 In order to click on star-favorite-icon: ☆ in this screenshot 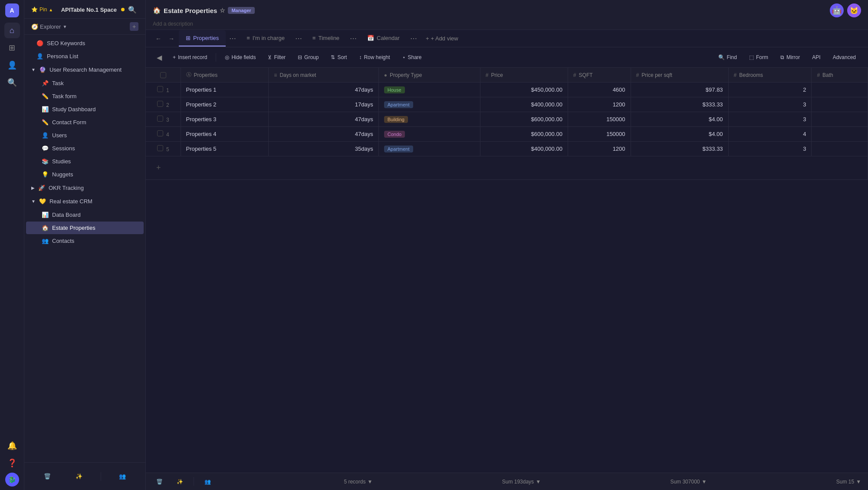, I will do `click(222, 10)`.